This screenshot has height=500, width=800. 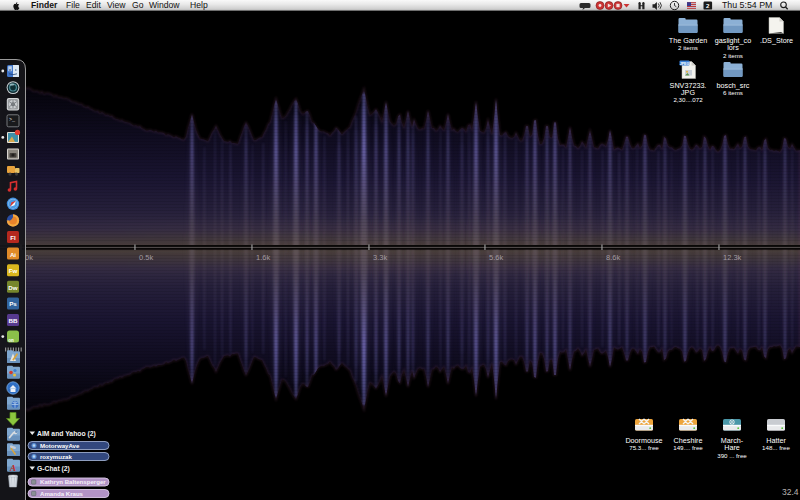 I want to click on svg-text: Fw, so click(x=14, y=270).